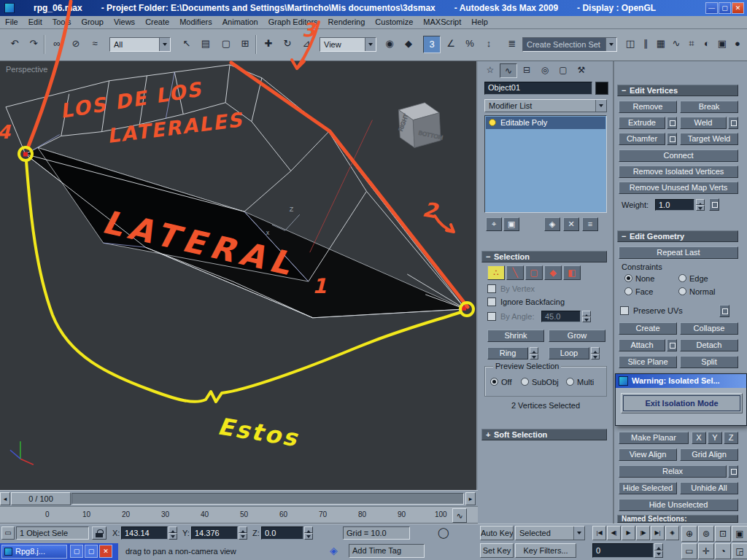  Describe the element at coordinates (546, 122) in the screenshot. I see `modifier-stack-row: Editable Poly` at that location.